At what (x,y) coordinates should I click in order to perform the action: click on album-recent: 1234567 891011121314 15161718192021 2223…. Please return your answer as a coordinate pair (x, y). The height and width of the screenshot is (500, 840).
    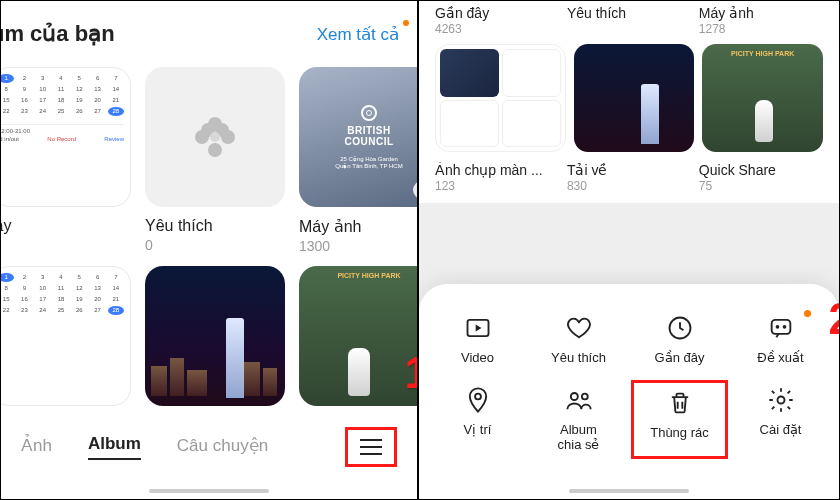
    Looking at the image, I should click on (66, 160).